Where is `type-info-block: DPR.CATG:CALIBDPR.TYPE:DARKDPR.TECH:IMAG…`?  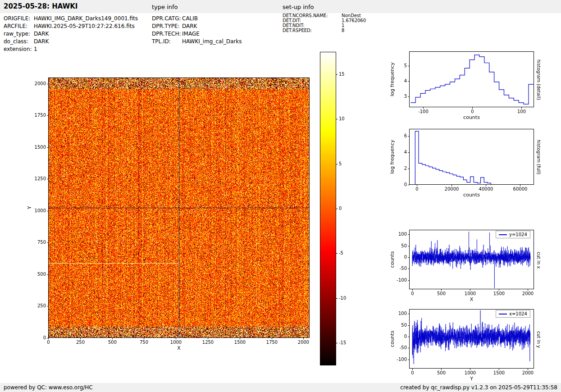 type-info-block: DPR.CATG:CALIBDPR.TYPE:DARKDPR.TECH:IMAG… is located at coordinates (197, 30).